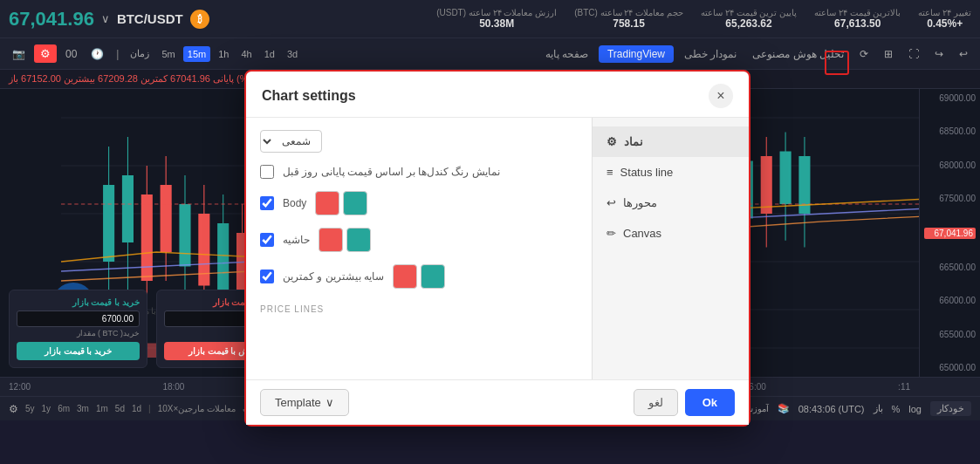 The height and width of the screenshot is (464, 980). I want to click on redo-button: ↪, so click(939, 54).